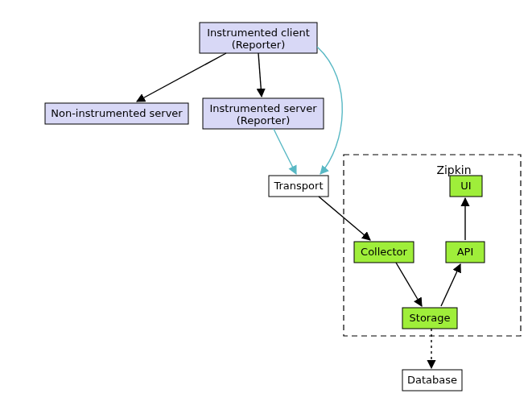  What do you see at coordinates (264, 121) in the screenshot?
I see `instrumented-server-label-2: (Reporter)` at bounding box center [264, 121].